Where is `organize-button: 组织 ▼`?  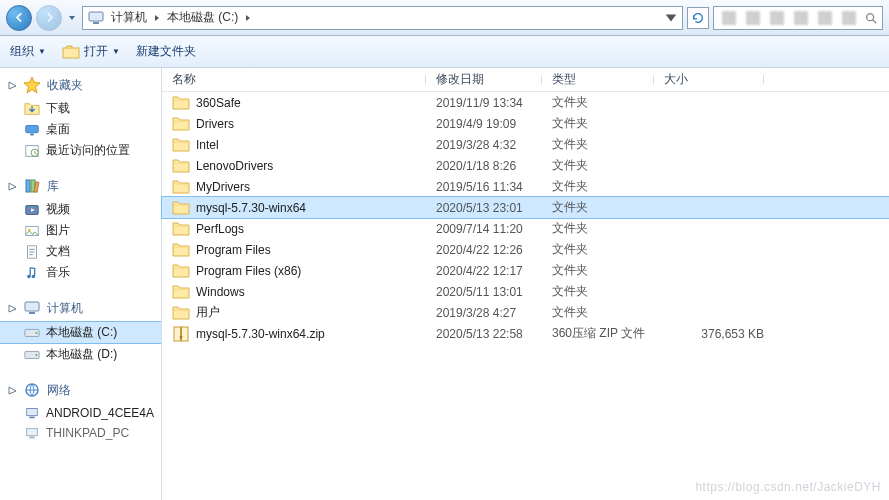 organize-button: 组织 ▼ is located at coordinates (28, 52).